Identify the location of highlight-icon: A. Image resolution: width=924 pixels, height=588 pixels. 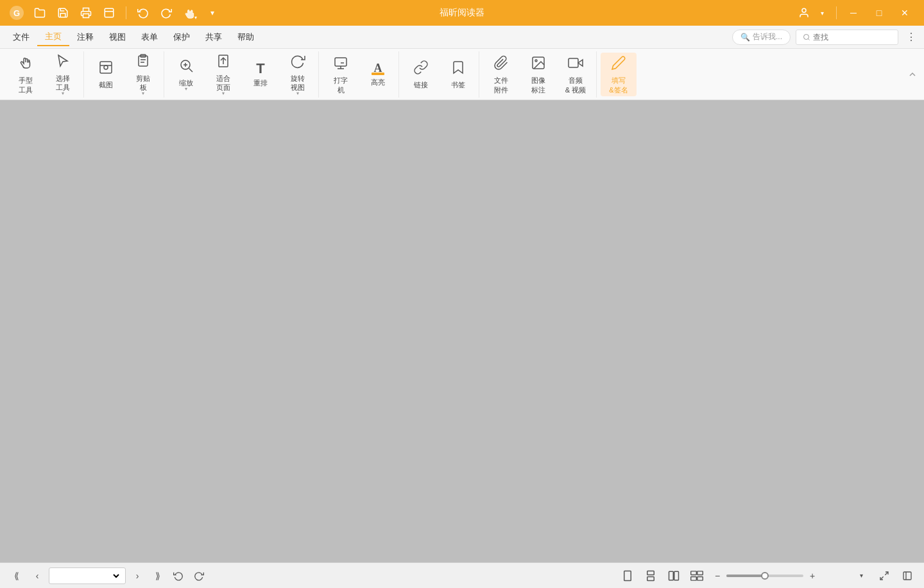
(378, 69).